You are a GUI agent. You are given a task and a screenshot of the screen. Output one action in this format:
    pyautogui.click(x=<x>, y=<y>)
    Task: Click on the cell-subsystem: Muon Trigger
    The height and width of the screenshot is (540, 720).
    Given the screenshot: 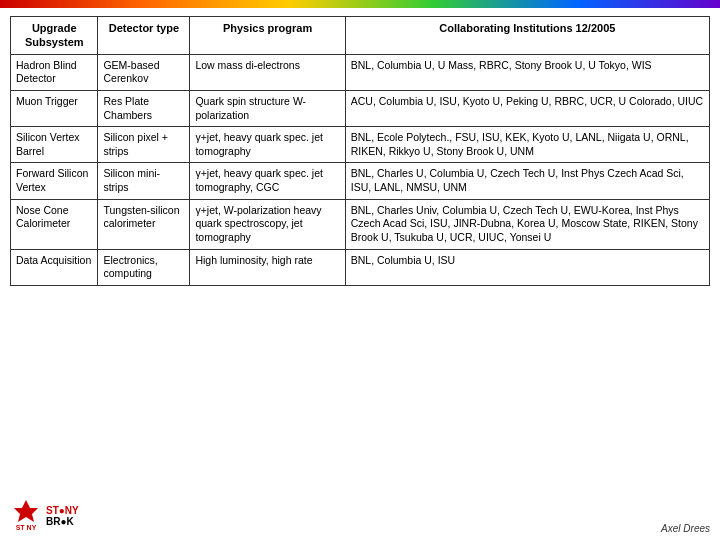 What is the action you would take?
    pyautogui.click(x=54, y=108)
    